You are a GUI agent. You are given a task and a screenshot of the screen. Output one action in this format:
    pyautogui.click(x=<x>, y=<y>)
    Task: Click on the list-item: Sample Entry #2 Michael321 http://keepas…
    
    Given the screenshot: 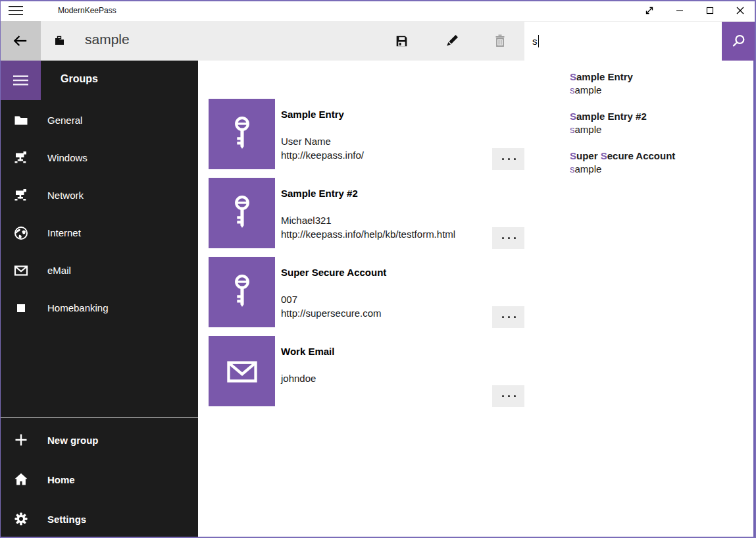 What is the action you would take?
    pyautogui.click(x=242, y=213)
    